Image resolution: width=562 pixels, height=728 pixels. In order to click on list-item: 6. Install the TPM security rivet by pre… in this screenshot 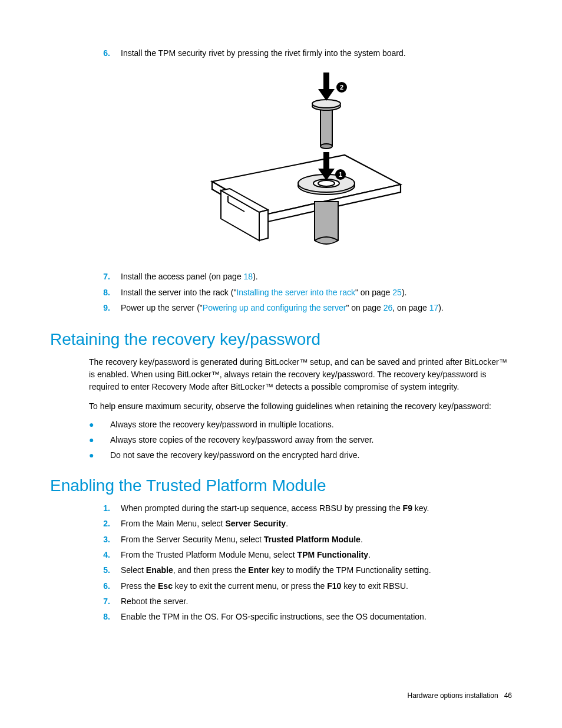, I will do `click(300, 53)`.